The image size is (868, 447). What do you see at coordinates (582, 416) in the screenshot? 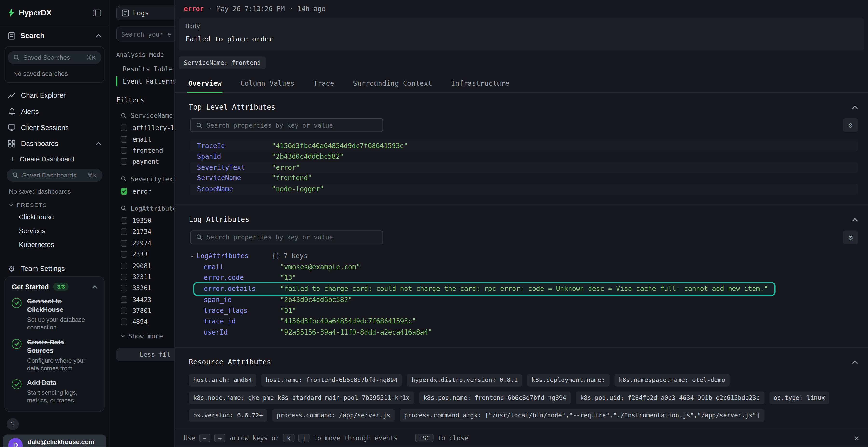
I see `resource-chip: process.command_args: ["/usr/local/bin/n…` at bounding box center [582, 416].